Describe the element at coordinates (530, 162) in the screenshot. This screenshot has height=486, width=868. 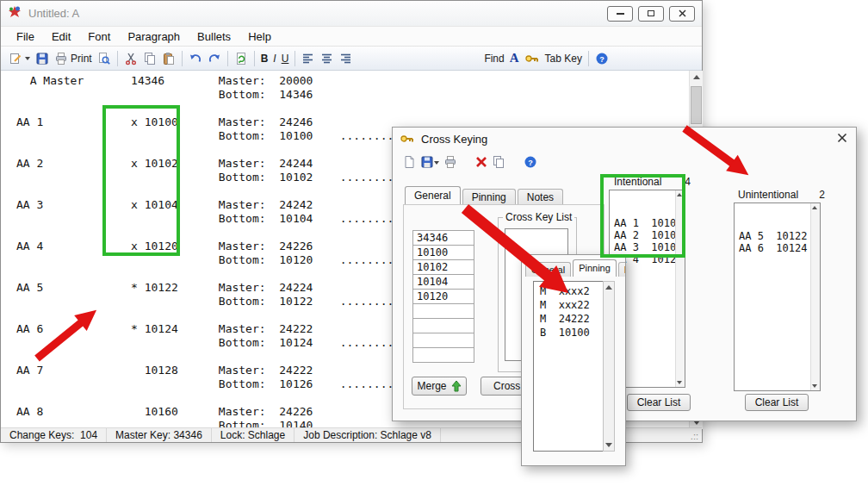
I see `help-icon: ?` at that location.